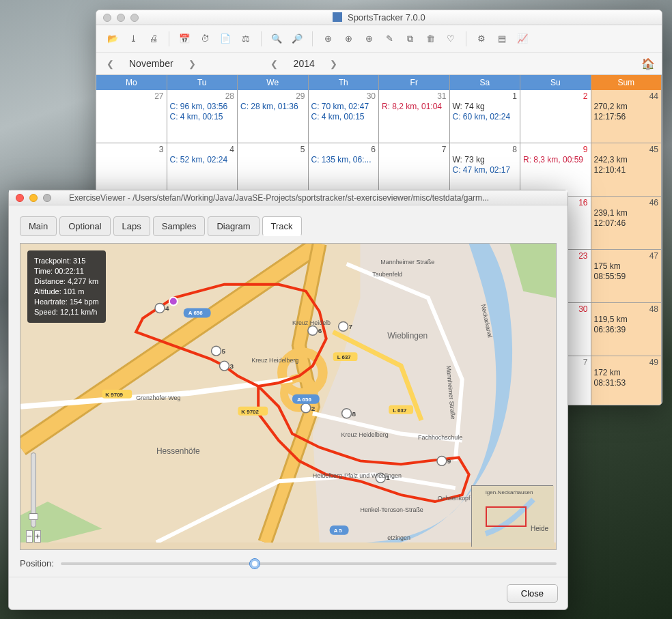  What do you see at coordinates (627, 277) in the screenshot?
I see `calendar-entry: 08:55:59` at bounding box center [627, 277].